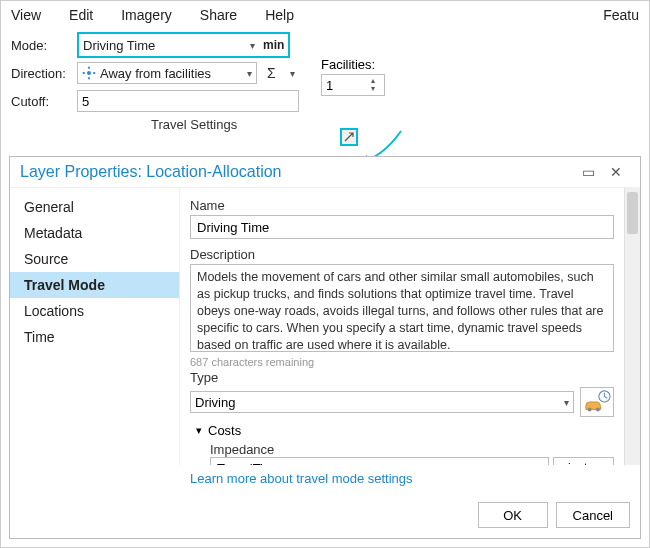 Image resolution: width=650 pixels, height=548 pixels. What do you see at coordinates (194, 124) in the screenshot?
I see `travel-settings-label: Travel Settings` at bounding box center [194, 124].